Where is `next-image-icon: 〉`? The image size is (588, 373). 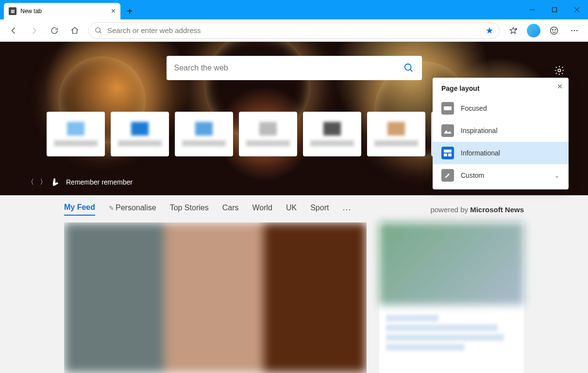
next-image-icon: 〉 is located at coordinates (43, 182).